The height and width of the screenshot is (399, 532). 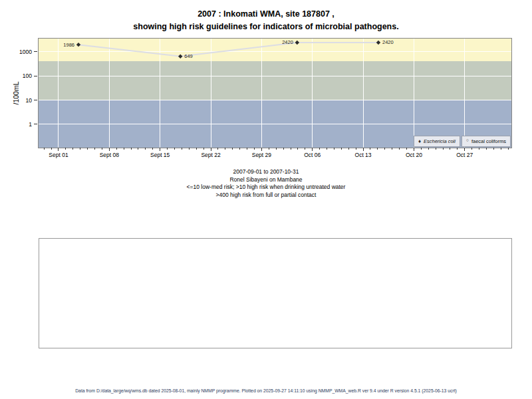 What do you see at coordinates (266, 188) in the screenshot?
I see `caption-risk-note-drinking: <=10 low-med risk; >10 high risk when dr…` at bounding box center [266, 188].